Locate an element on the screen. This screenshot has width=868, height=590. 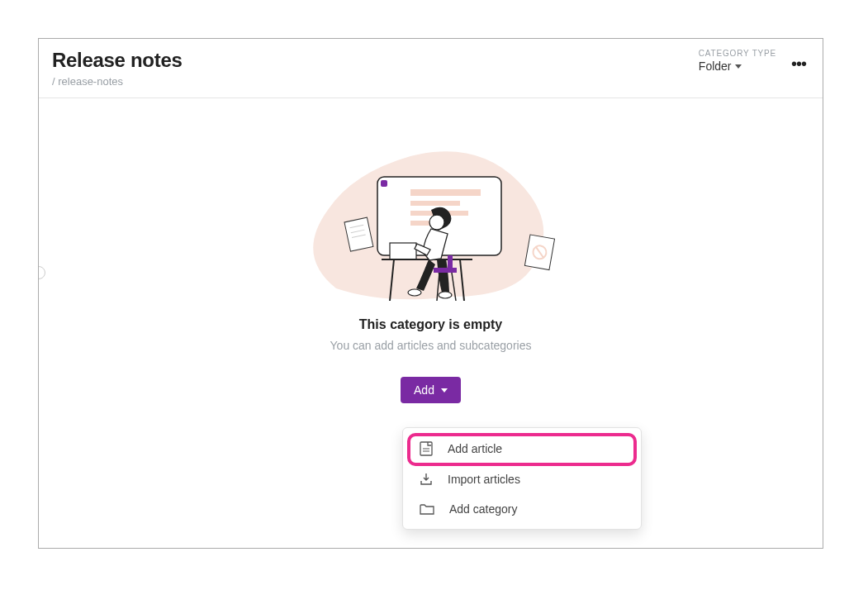
dropdown-item-label: Add article is located at coordinates (475, 449).